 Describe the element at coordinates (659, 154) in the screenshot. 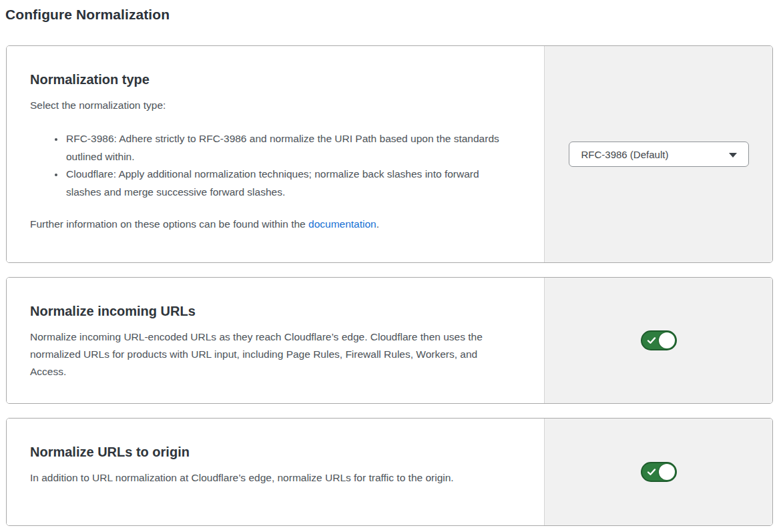

I see `normalization-type-select: RFC-3986 (Default)` at that location.